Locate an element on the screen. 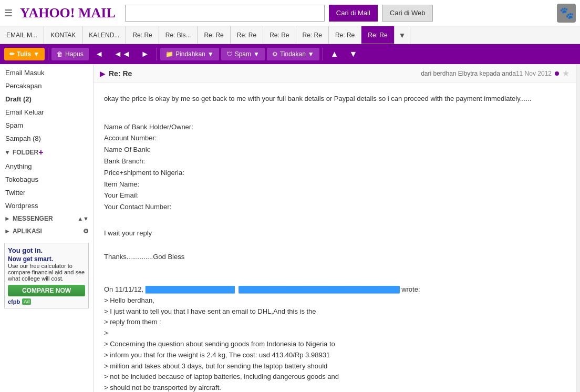  quote-line-9: > should not be transported by aircraft. is located at coordinates (335, 387).